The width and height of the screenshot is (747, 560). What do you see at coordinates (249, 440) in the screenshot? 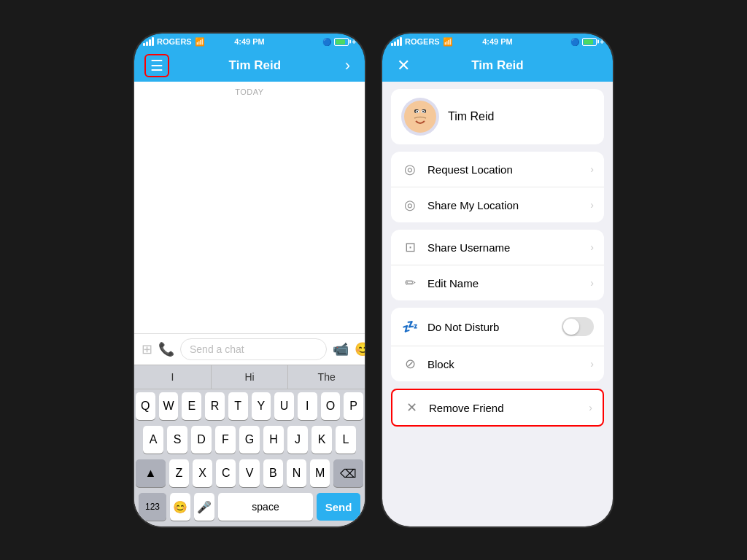
I see `keyboard-row-2: A S D F G H J K L` at bounding box center [249, 440].